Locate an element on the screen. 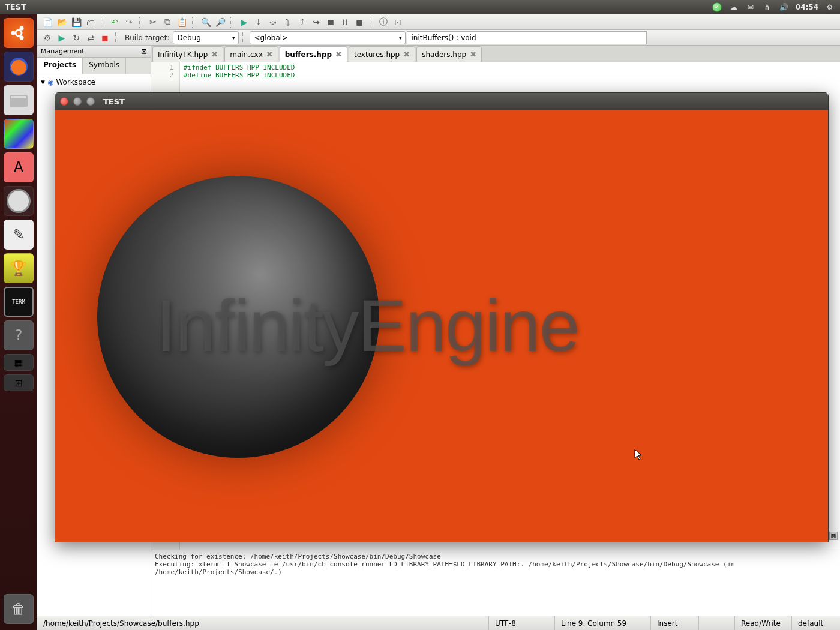 The height and width of the screenshot is (630, 840). new-file-icon: 📄 is located at coordinates (47, 22).